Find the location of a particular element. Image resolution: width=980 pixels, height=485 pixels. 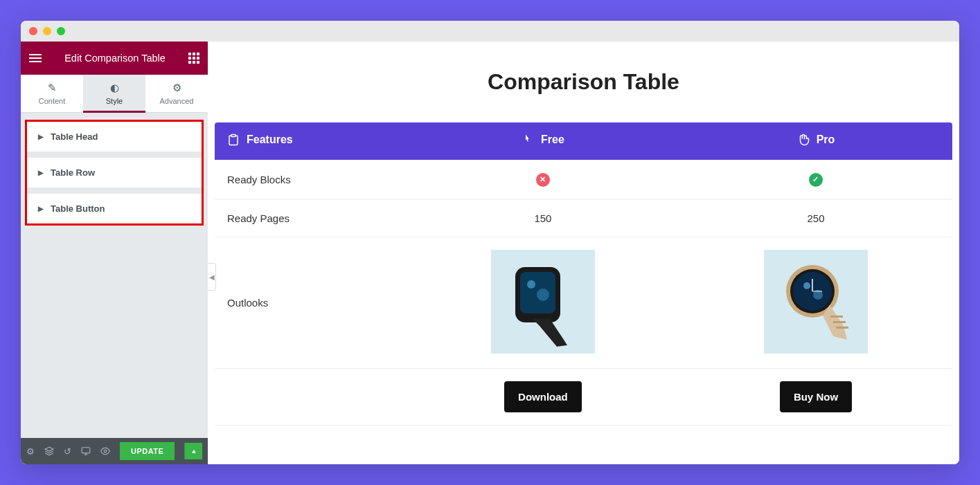

check-icon: ✓ is located at coordinates (816, 180).